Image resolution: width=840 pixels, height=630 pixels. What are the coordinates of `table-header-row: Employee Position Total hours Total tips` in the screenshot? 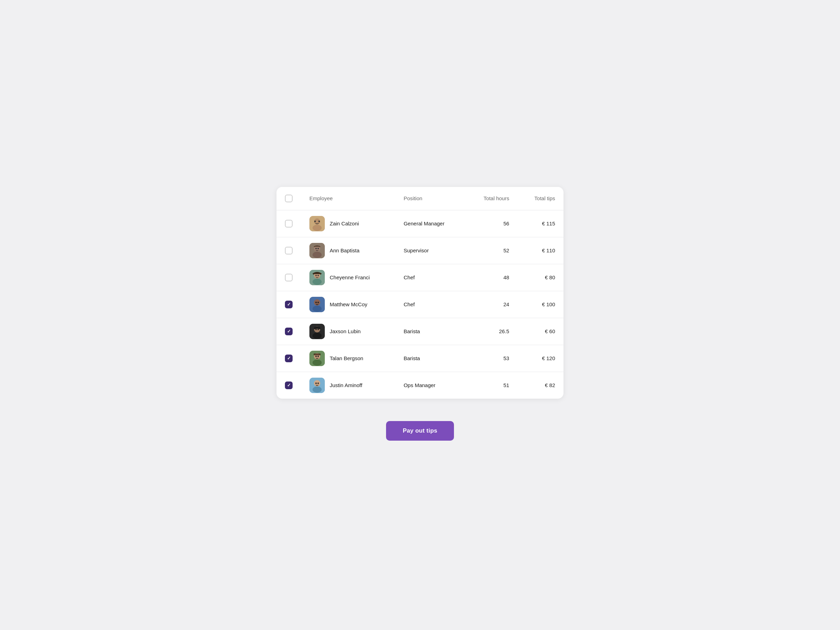 It's located at (420, 199).